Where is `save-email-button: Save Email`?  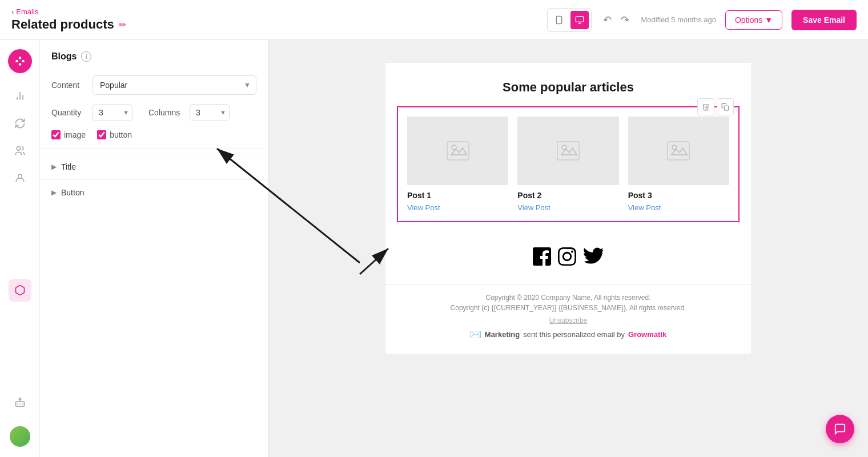 save-email-button: Save Email is located at coordinates (824, 20).